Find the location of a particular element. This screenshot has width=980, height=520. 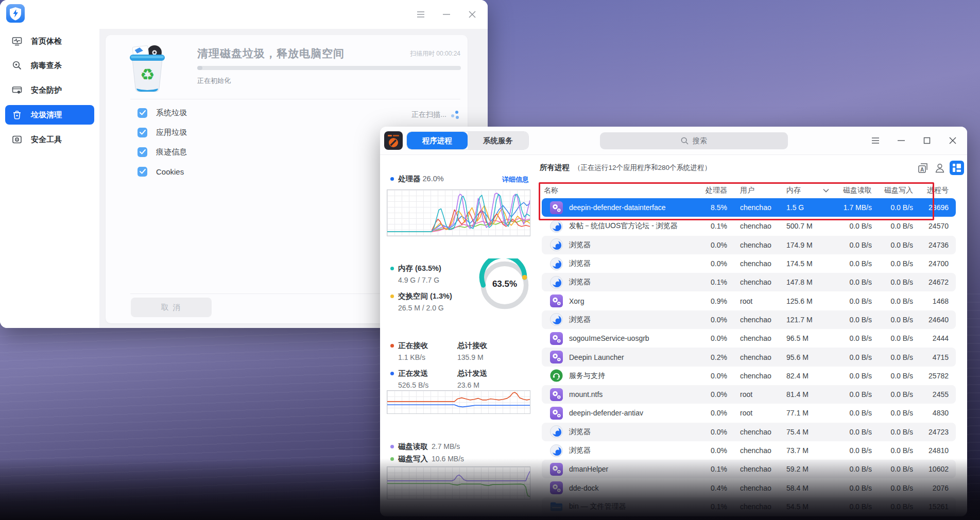

process-cpu: 0.1% is located at coordinates (712, 282).